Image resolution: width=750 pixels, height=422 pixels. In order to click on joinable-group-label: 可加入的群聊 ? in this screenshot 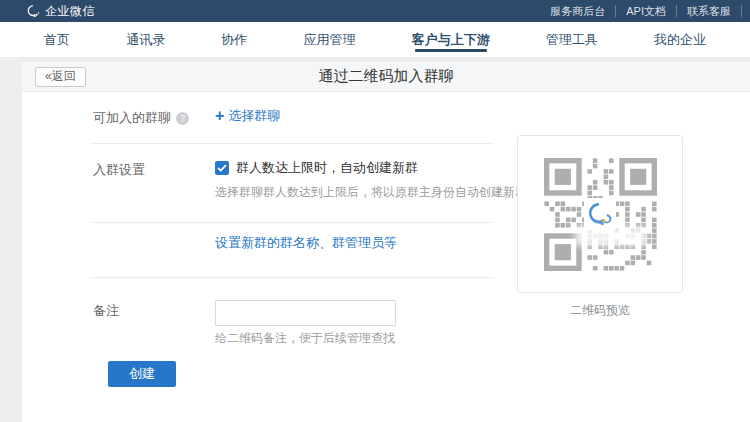, I will do `click(141, 118)`.